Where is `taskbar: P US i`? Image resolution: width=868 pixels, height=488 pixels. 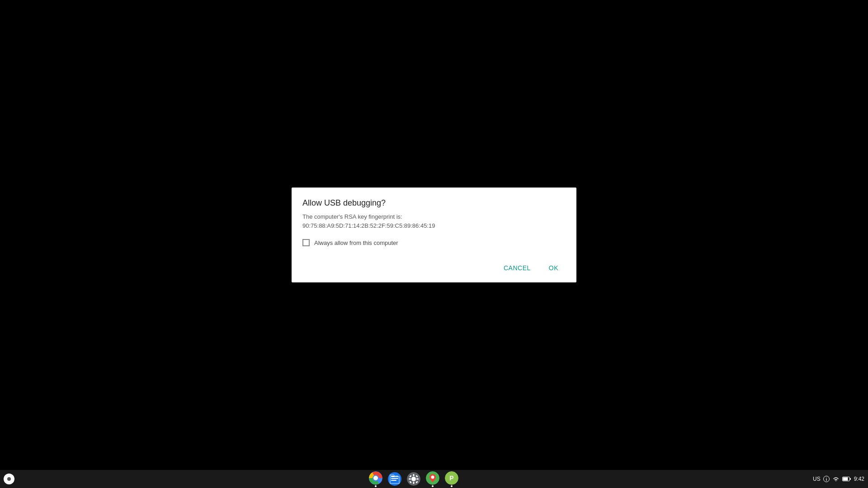
taskbar: P US i is located at coordinates (434, 479).